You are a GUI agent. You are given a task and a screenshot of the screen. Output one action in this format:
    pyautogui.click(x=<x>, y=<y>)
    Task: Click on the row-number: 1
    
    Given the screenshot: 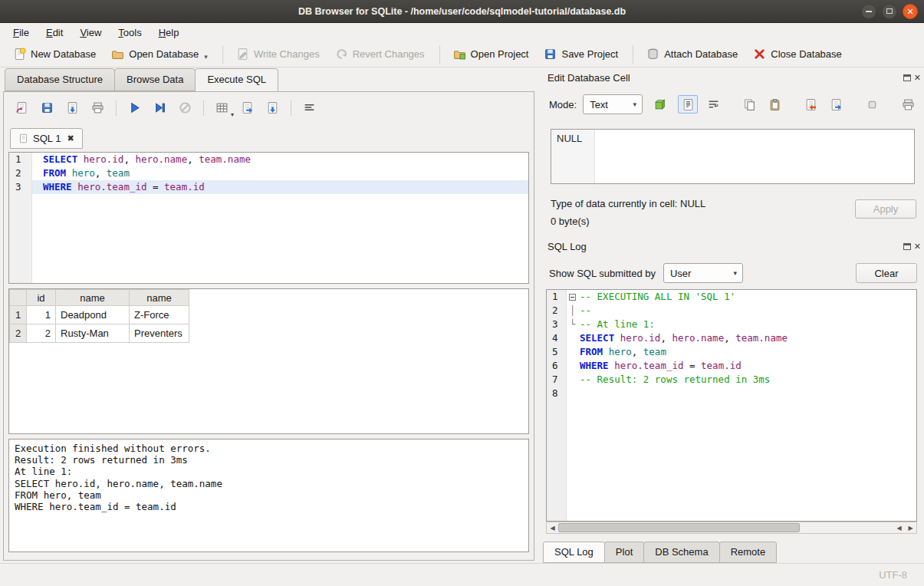 What is the action you would take?
    pyautogui.click(x=18, y=315)
    